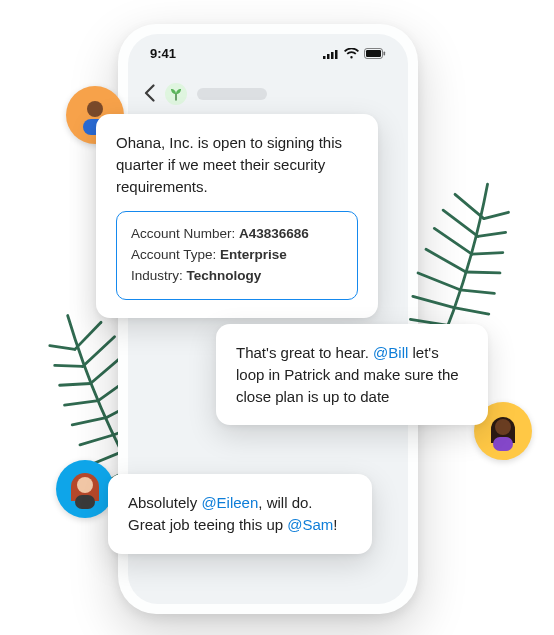  What do you see at coordinates (390, 352) in the screenshot?
I see `mention-bill: @Bill` at bounding box center [390, 352].